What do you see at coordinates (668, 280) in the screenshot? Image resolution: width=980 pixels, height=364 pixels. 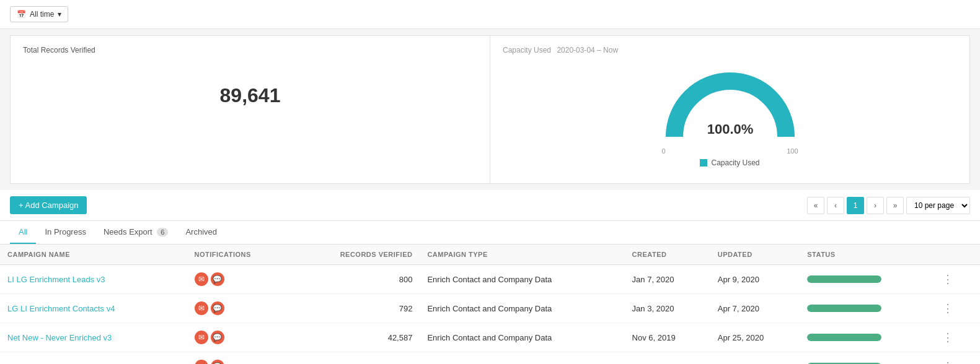 I see `created-cell: Jan 7, 2020` at bounding box center [668, 280].